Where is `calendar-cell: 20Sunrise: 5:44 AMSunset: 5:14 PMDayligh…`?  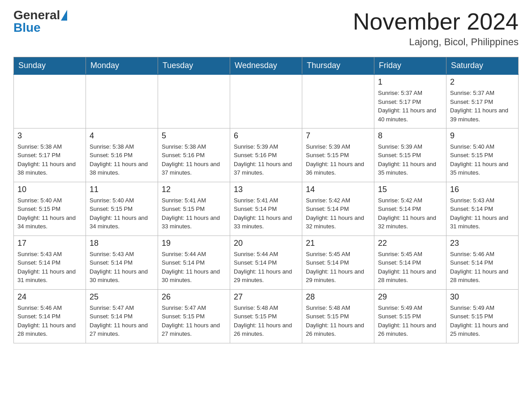 calendar-cell: 20Sunrise: 5:44 AMSunset: 5:14 PMDayligh… is located at coordinates (266, 262).